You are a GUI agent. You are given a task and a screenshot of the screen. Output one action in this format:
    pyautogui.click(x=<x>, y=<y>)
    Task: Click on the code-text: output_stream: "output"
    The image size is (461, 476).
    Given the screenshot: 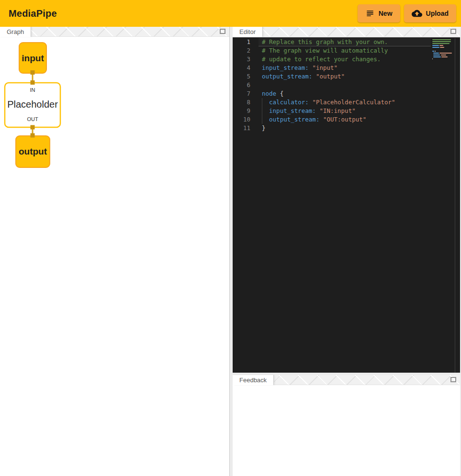 What is the action you would take?
    pyautogui.click(x=345, y=77)
    